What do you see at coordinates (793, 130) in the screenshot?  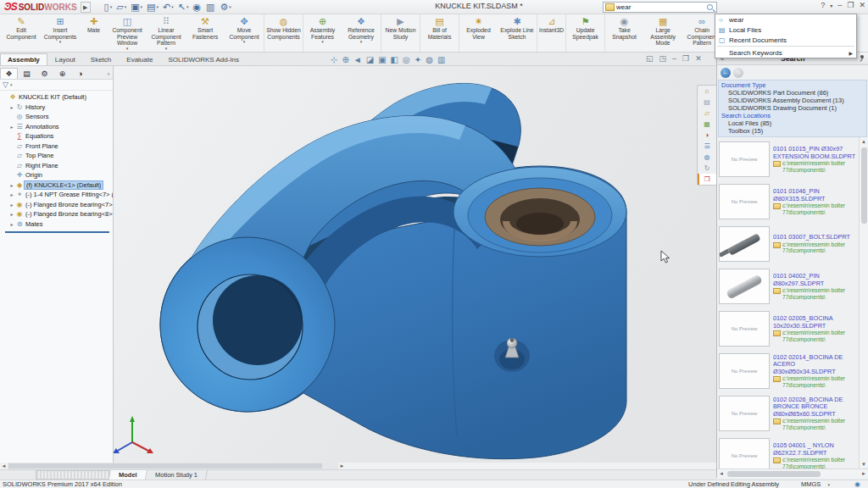 I see `search-filter-line: Toolbox (15)` at bounding box center [793, 130].